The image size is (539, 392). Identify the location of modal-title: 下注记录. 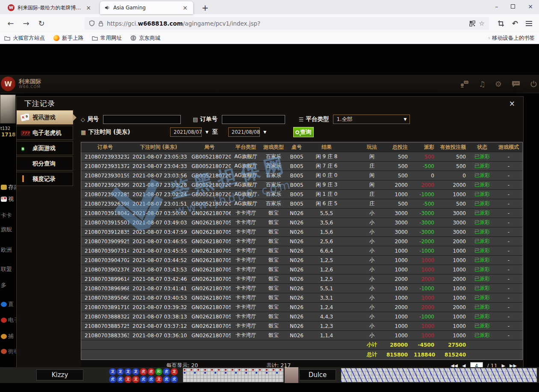
(40, 103).